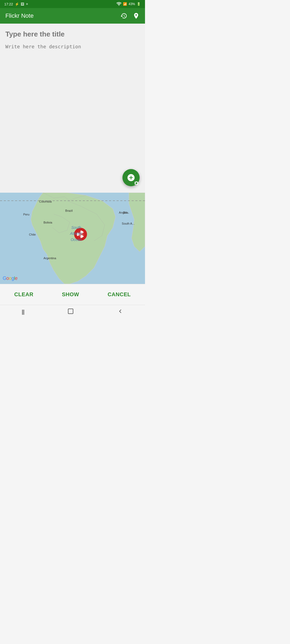 This screenshot has width=290, height=644. I want to click on google-logo: Google, so click(10, 279).